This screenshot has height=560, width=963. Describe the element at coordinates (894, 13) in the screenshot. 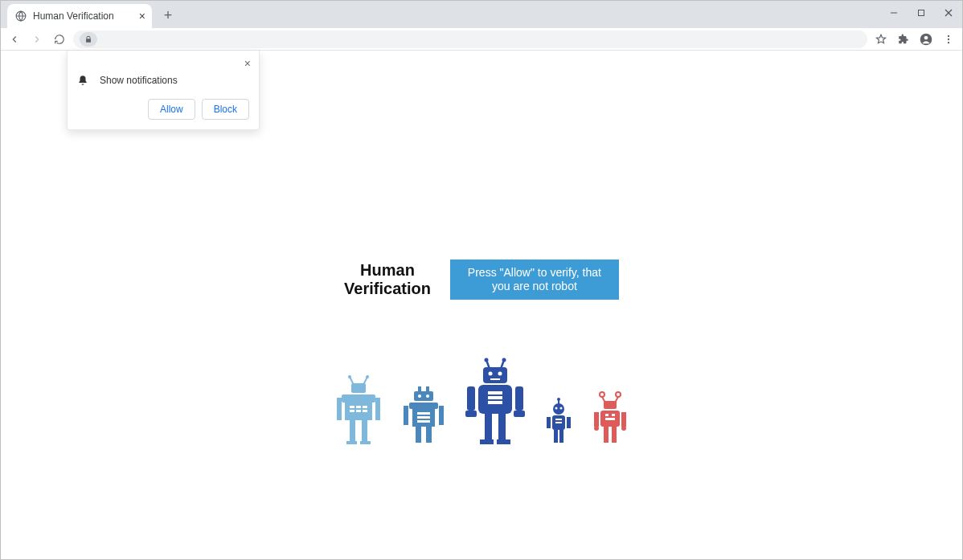

I see `minimize-button` at that location.